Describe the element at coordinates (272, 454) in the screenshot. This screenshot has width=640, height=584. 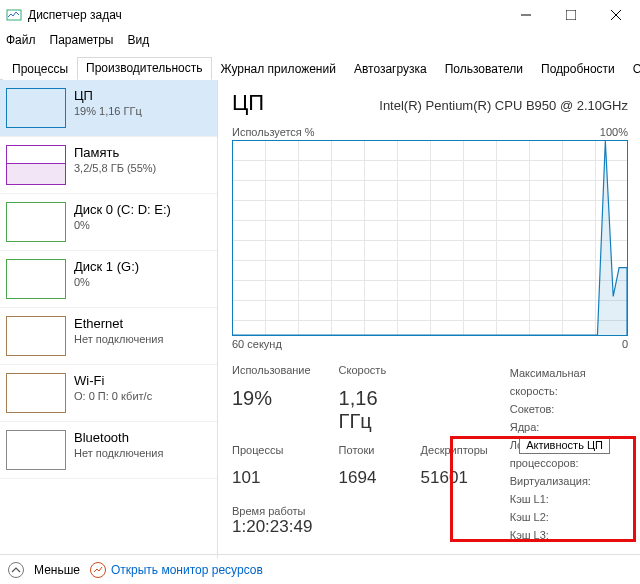
I see `stat-proc-label: Процессы` at that location.